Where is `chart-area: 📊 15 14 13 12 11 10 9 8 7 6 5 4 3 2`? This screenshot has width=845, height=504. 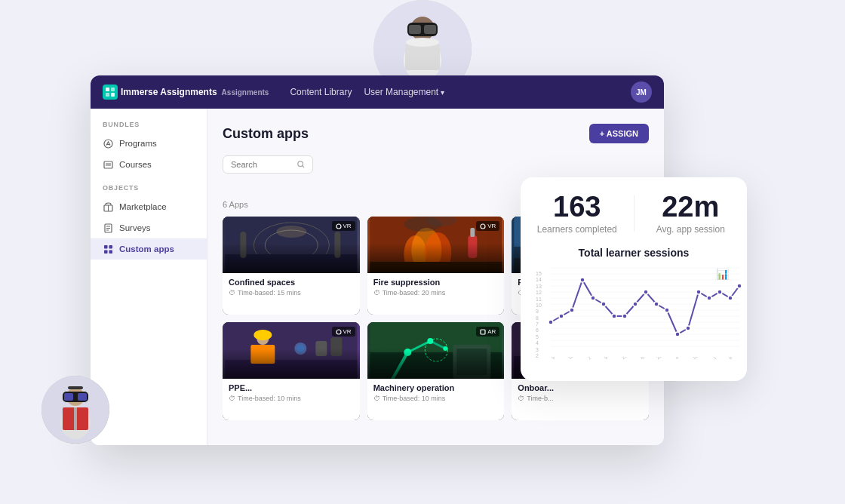
chart-area: 📊 15 14 13 12 11 10 9 8 7 6 5 4 3 2 is located at coordinates (634, 317).